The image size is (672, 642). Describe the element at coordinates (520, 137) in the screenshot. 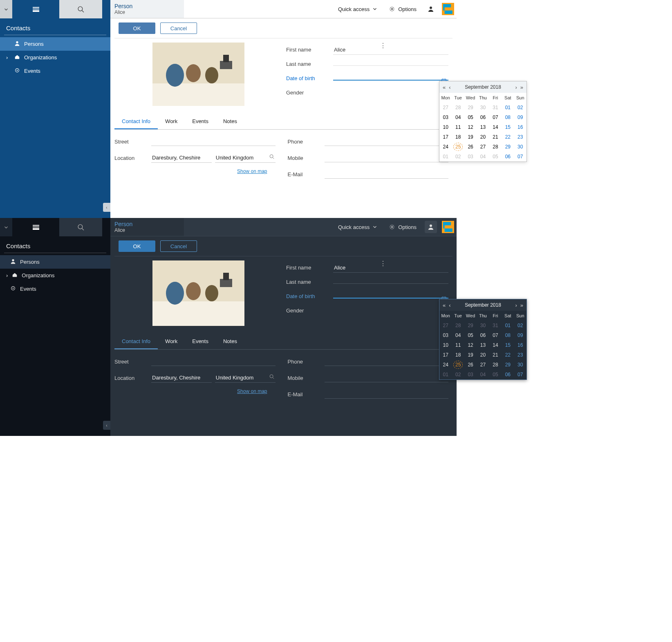

I see `cal-day: 23` at that location.